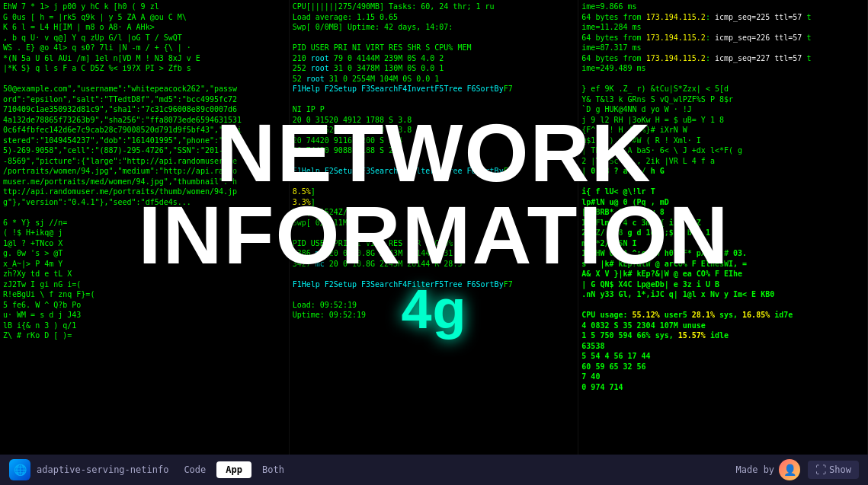  What do you see at coordinates (834, 470) in the screenshot?
I see `show-button: ⛶ Show` at bounding box center [834, 470].